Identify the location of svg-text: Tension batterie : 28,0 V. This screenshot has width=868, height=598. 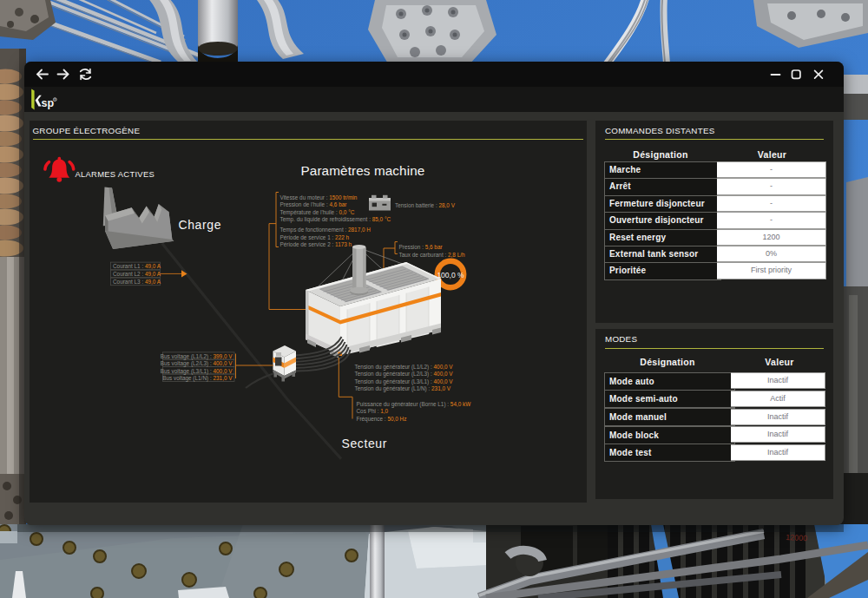
(425, 205).